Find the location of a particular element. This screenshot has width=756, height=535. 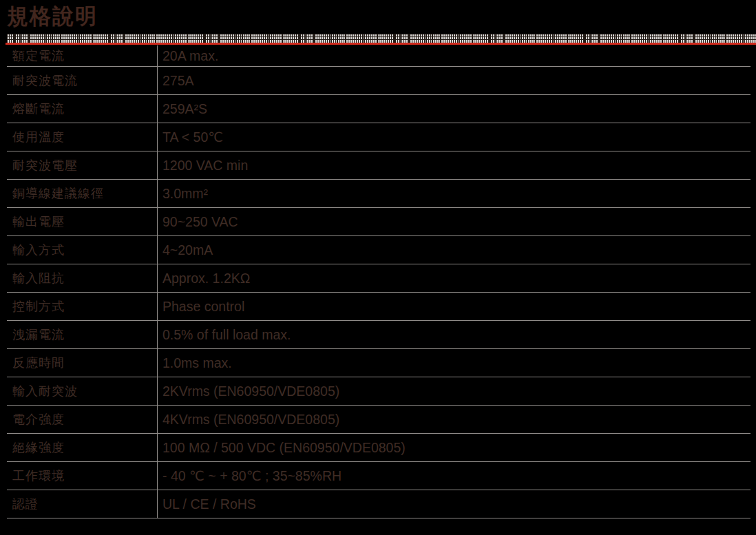

spec-value-cell: 90~250 VAC is located at coordinates (454, 222).